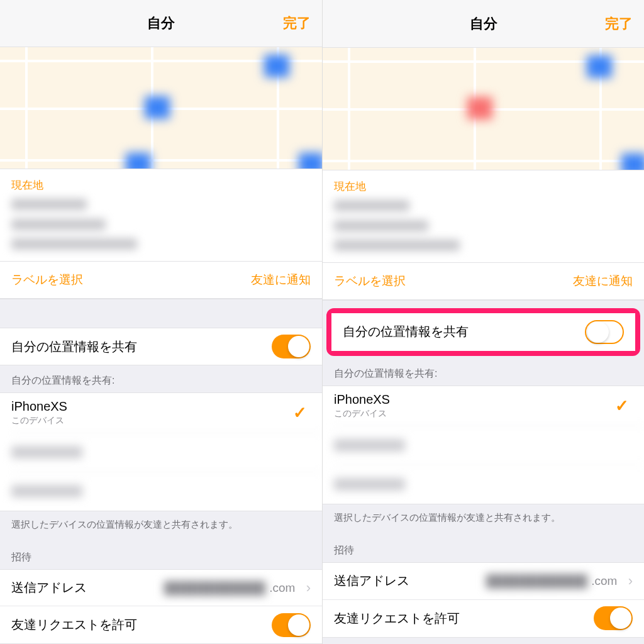 This screenshot has width=644, height=644. What do you see at coordinates (483, 332) in the screenshot?
I see `highlight-frame: 自分の位置情報を共有` at bounding box center [483, 332].